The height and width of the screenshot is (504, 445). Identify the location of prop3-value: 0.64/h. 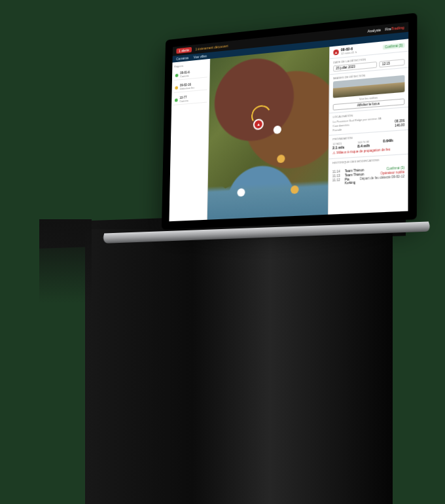
(394, 140).